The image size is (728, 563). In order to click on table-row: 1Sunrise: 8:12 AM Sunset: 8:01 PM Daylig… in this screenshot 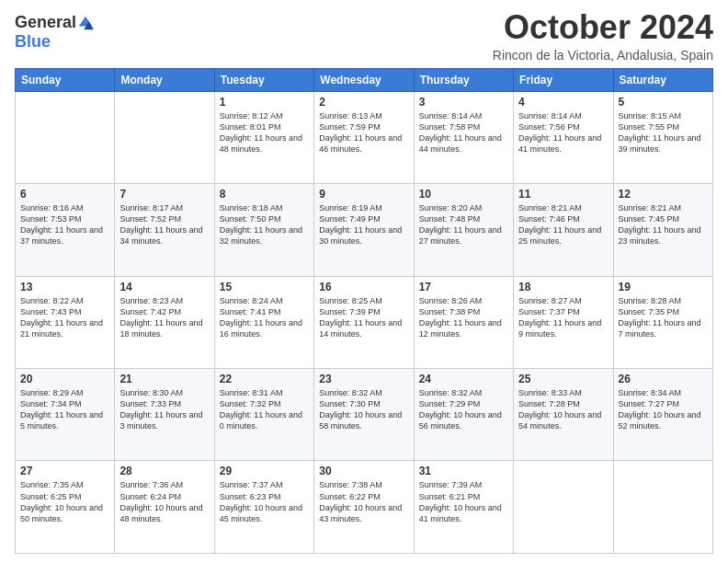, I will do `click(264, 137)`.